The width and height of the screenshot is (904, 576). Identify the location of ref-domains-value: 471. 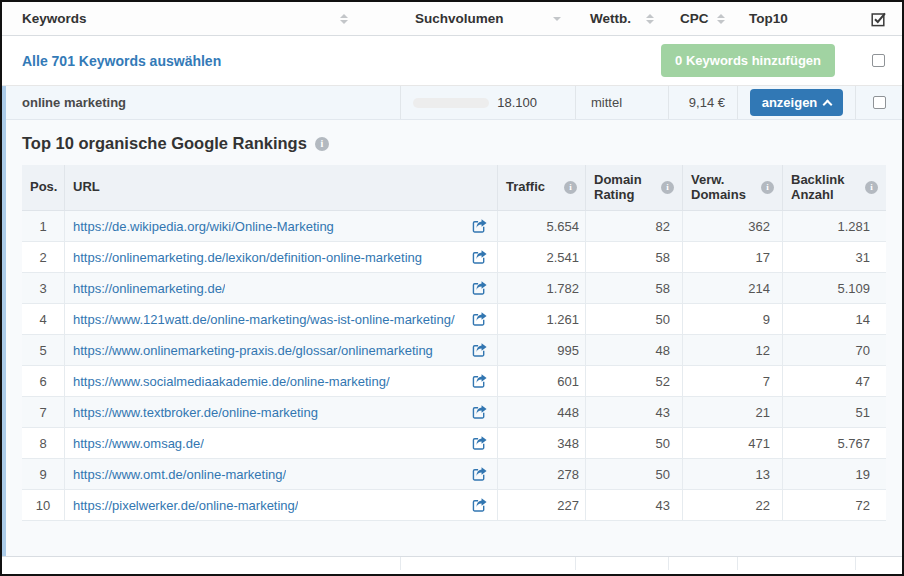
(732, 443).